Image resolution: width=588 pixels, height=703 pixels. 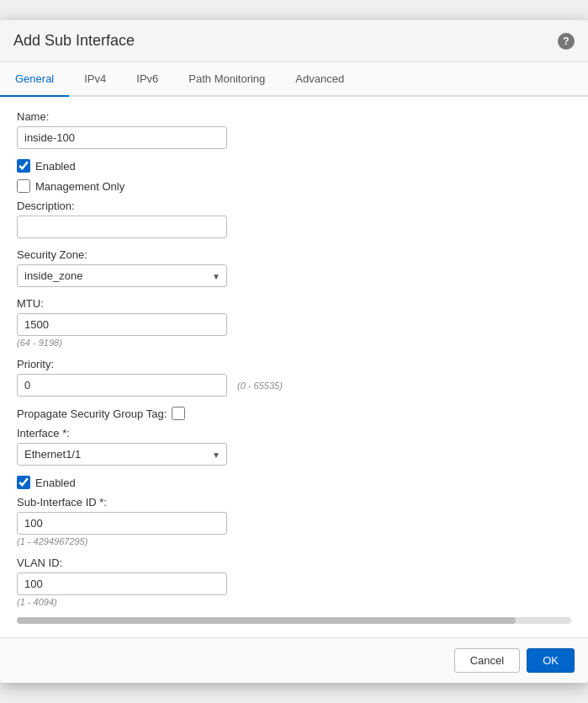 I want to click on sub-interface-id-input, so click(x=122, y=524).